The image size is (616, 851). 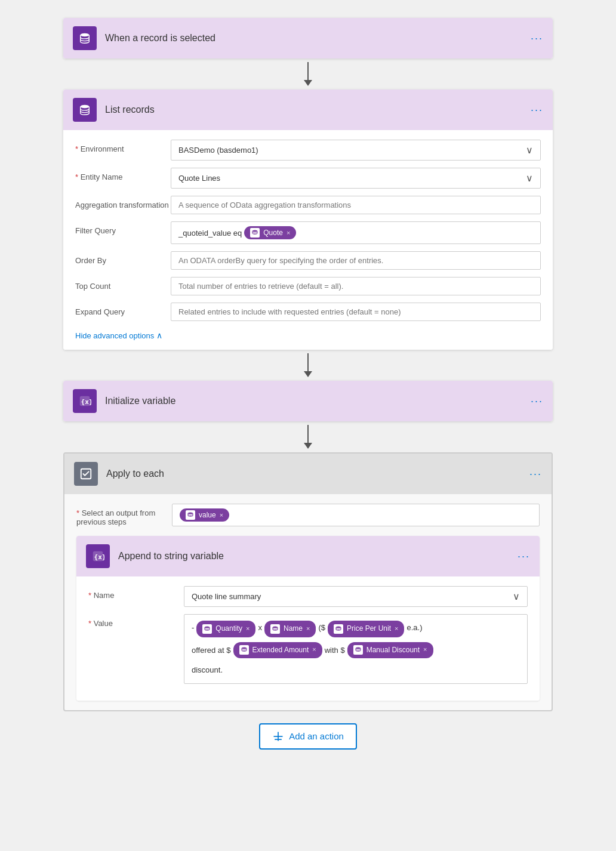 I want to click on manual-token-icon, so click(x=358, y=650).